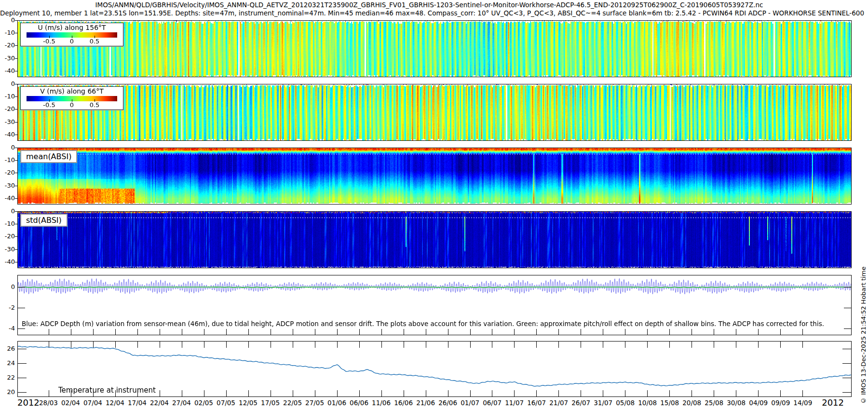  I want to click on v-colorbar-legend: V (m/s) along 66°T -0.5 0 0.5, so click(72, 98).